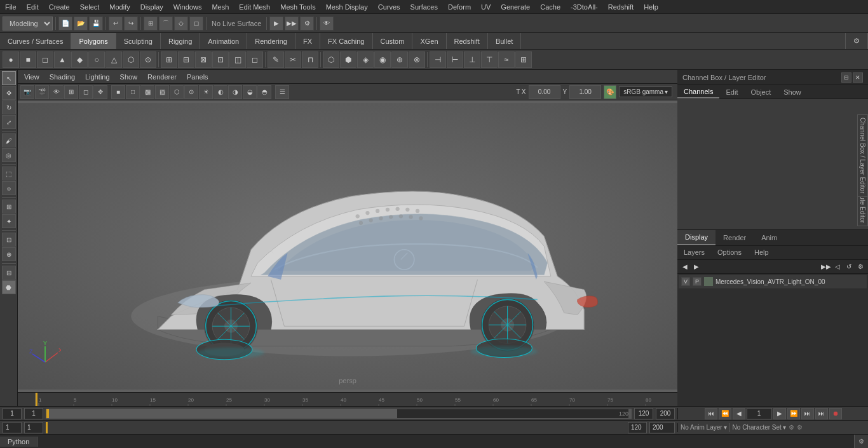  I want to click on anim-settings-icon: ⚙, so click(792, 427).